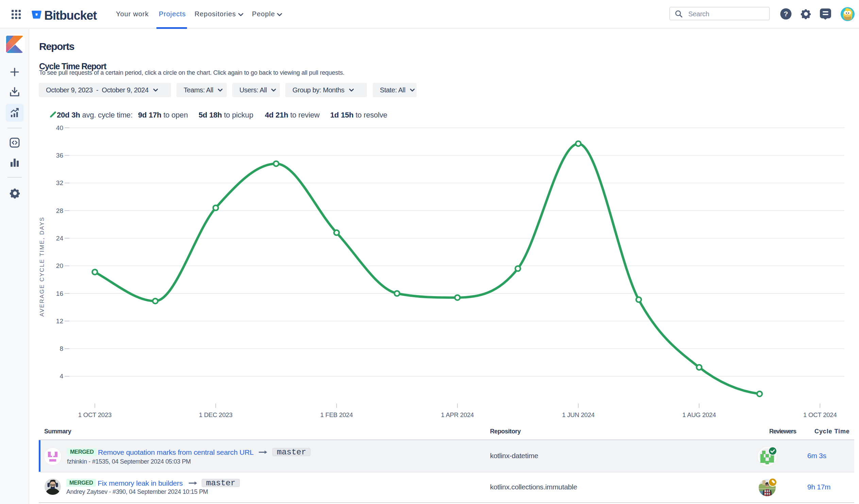 The image size is (859, 504). Describe the element at coordinates (60, 183) in the screenshot. I see `svg-text: 32` at that location.